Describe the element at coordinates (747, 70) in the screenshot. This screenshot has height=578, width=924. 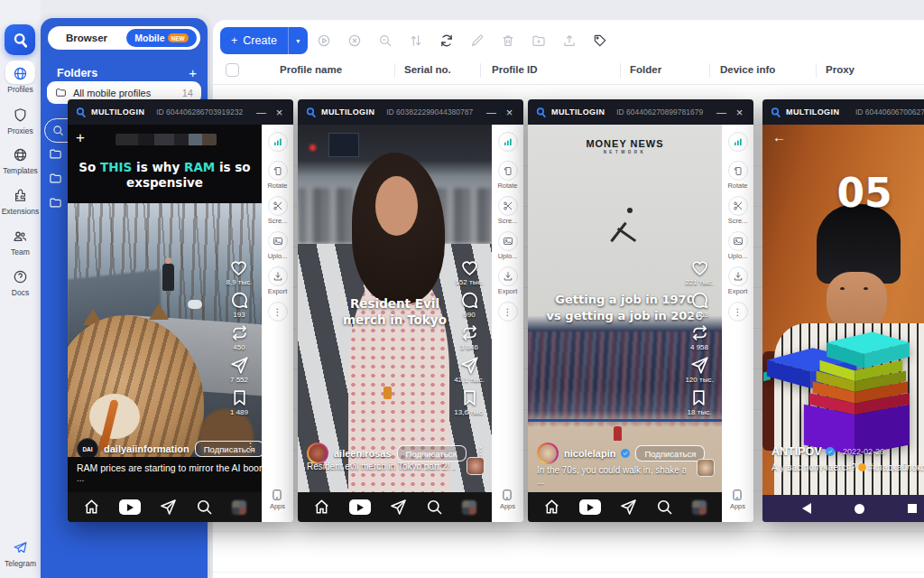
I see `column-device-info: Device info` at that location.